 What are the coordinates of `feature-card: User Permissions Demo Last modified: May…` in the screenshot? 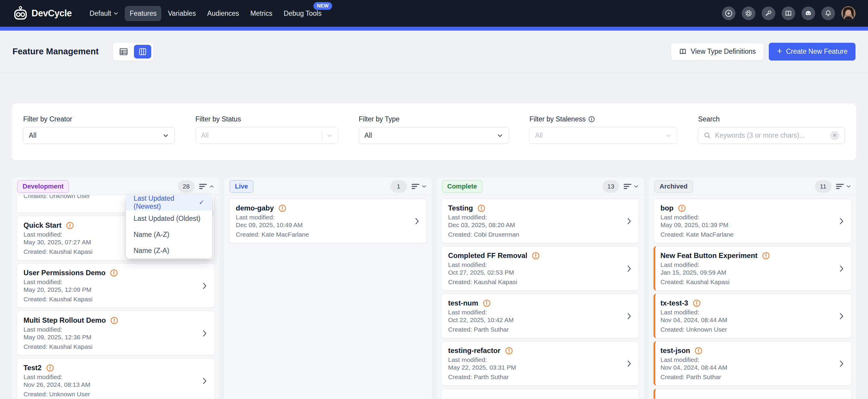 It's located at (116, 286).